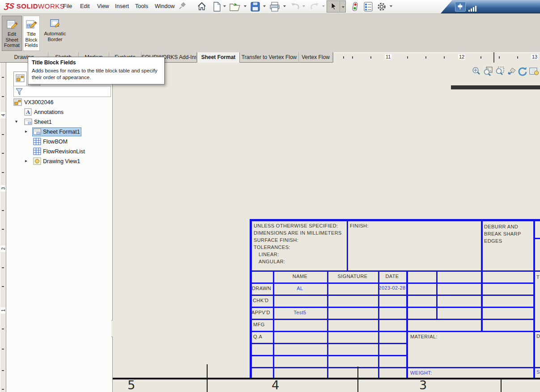 The width and height of the screenshot is (540, 392). I want to click on tb-header-date: DATE, so click(392, 276).